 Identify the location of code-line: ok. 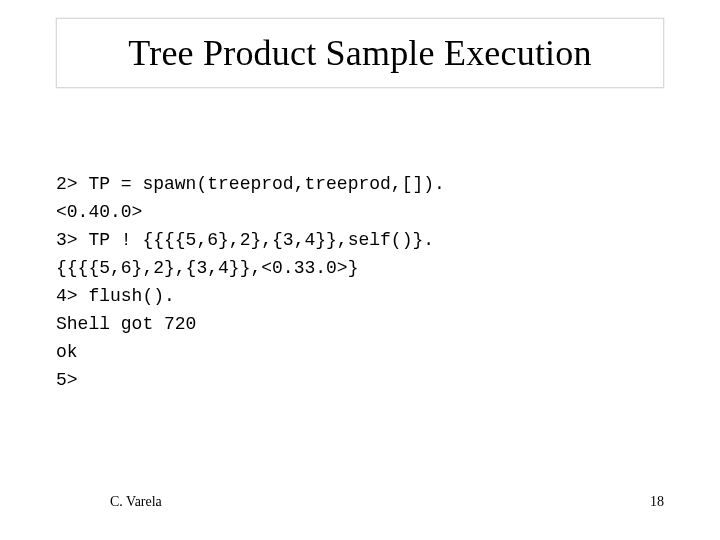
(67, 352).